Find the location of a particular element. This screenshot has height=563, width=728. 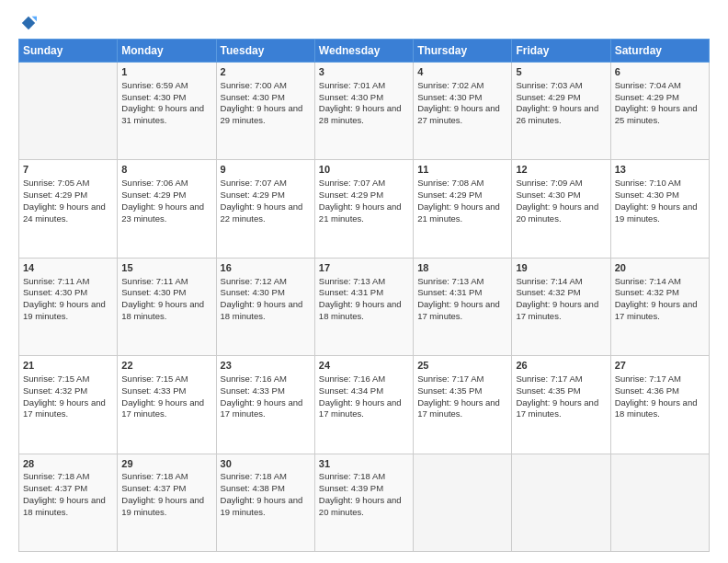

day-number: 13 is located at coordinates (660, 169).